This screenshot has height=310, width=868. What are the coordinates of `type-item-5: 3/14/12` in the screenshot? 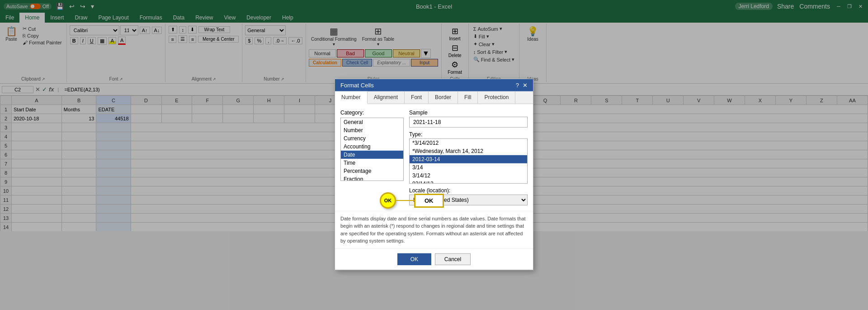 It's located at (468, 175).